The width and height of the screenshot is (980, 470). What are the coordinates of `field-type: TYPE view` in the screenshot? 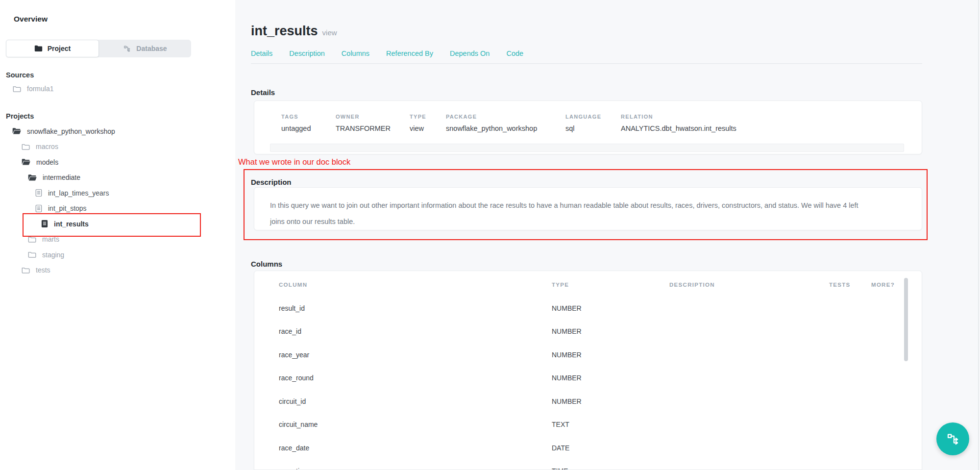 It's located at (428, 123).